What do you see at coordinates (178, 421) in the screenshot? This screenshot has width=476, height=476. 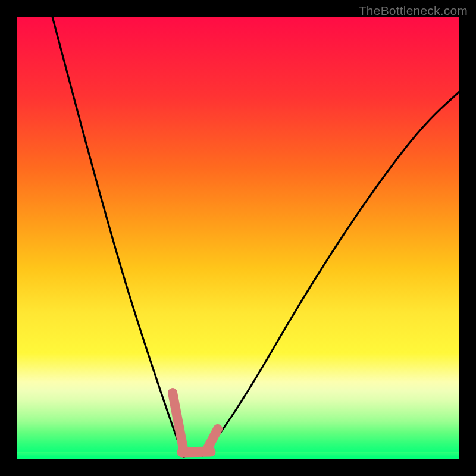 I see `highlight-left-segment` at bounding box center [178, 421].